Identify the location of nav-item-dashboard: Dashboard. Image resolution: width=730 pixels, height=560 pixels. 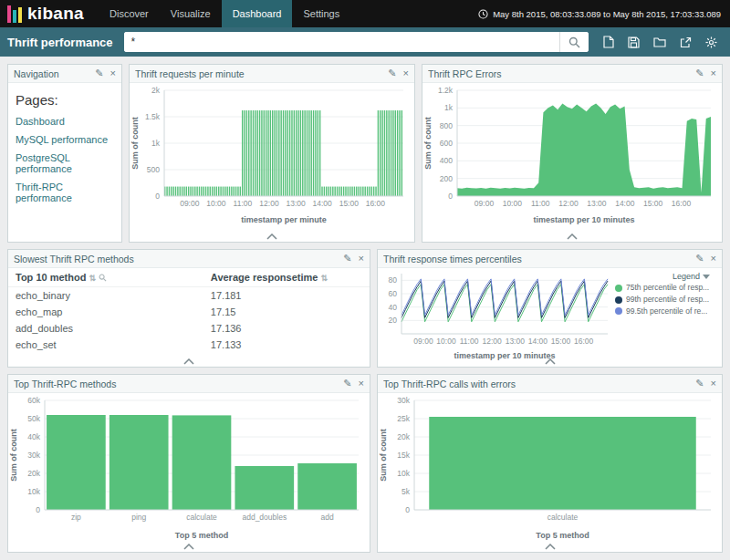
(257, 14).